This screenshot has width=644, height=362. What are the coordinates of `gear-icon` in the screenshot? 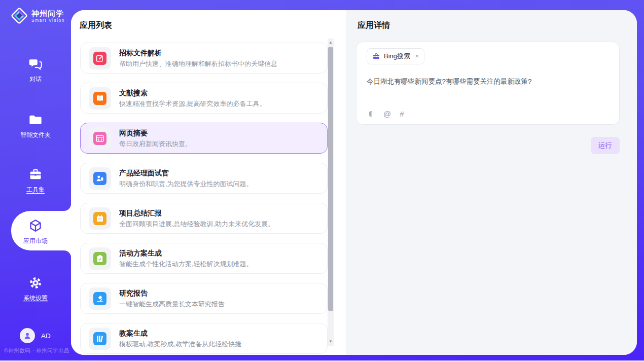 It's located at (35, 283).